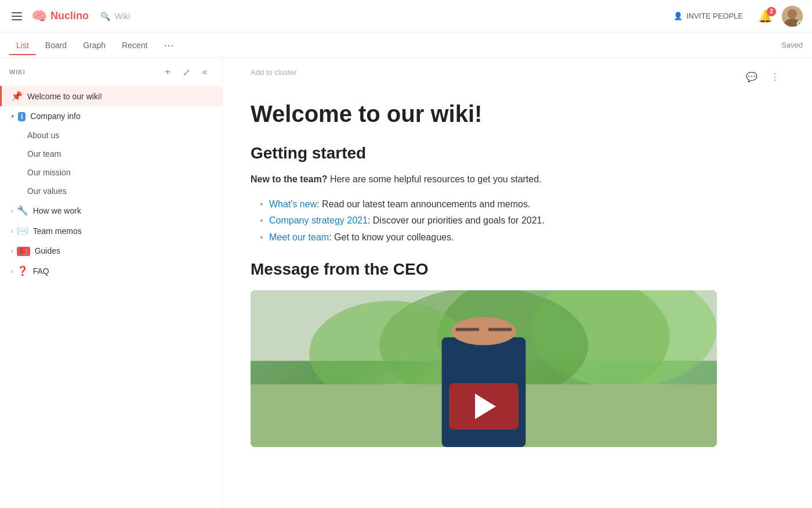 This screenshot has height=508, width=812. What do you see at coordinates (406, 45) in the screenshot?
I see `tab-bar: List Board Graph Recent ⋯ Saved` at bounding box center [406, 45].